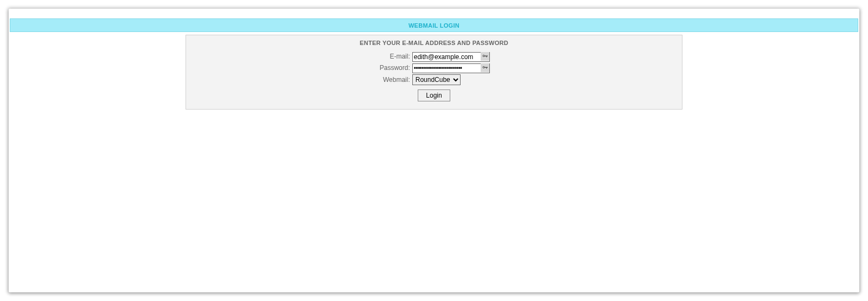 Image resolution: width=868 pixels, height=301 pixels. I want to click on email-field, so click(451, 57).